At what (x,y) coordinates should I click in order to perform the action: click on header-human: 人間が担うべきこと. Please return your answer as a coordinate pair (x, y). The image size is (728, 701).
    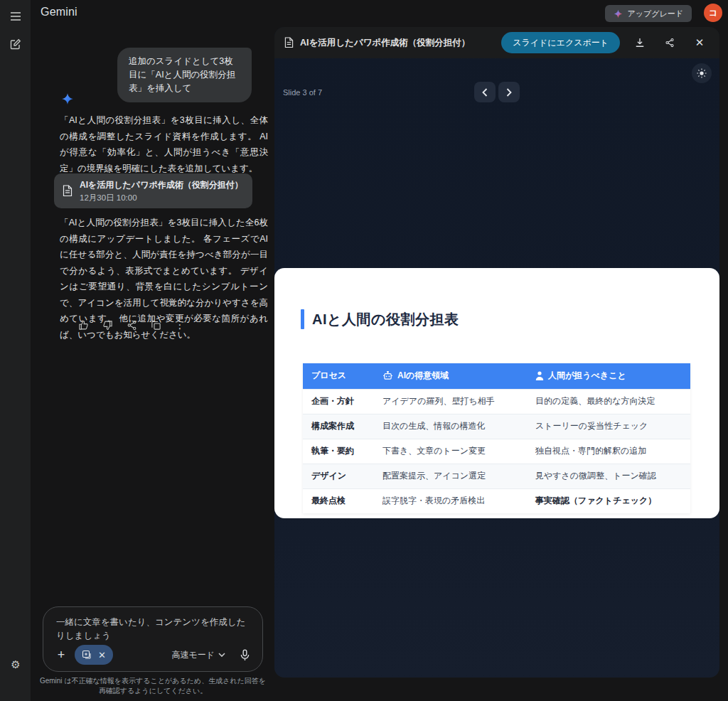
    Looking at the image, I should click on (609, 376).